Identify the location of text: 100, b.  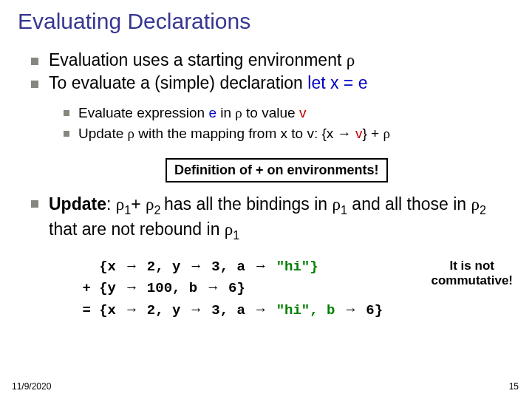
(171, 288).